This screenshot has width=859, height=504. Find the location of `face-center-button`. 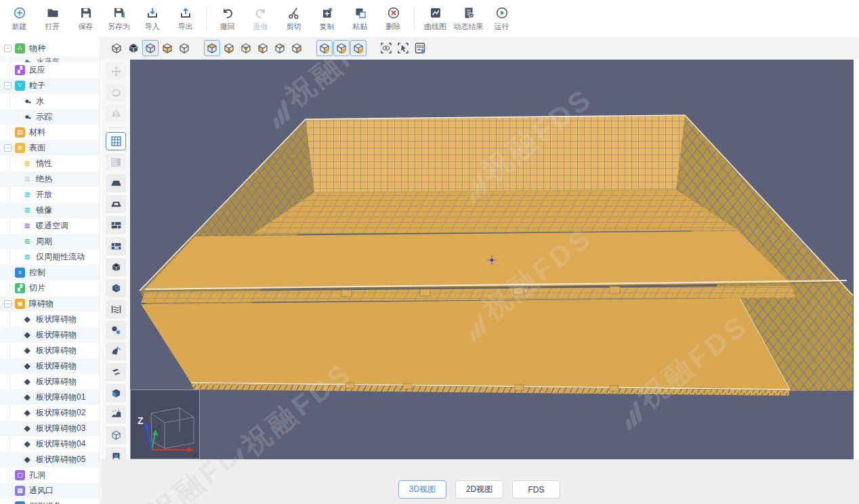

face-center-button is located at coordinates (246, 48).